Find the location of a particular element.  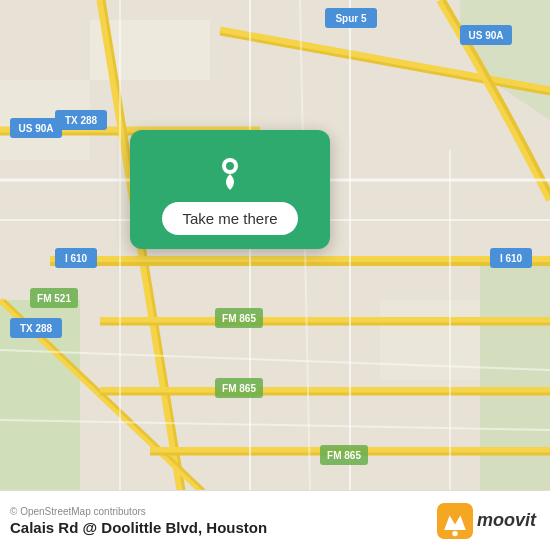

bottom-bar: © OpenStreetMap contributors Calais Rd @… is located at coordinates (275, 520).